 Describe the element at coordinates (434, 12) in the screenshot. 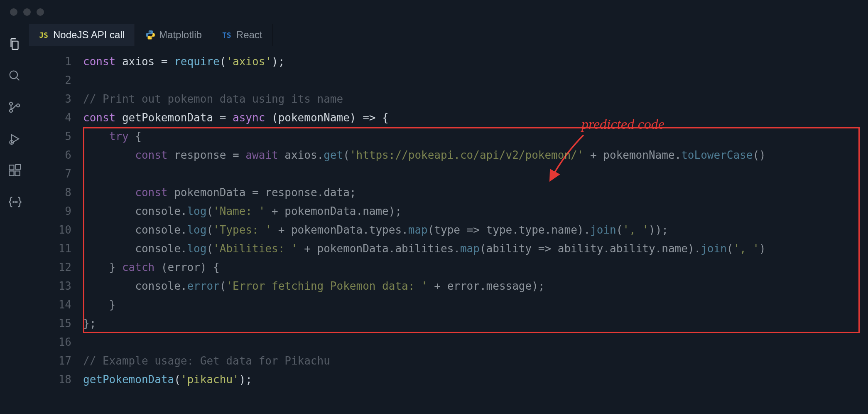

I see `titlebar` at that location.